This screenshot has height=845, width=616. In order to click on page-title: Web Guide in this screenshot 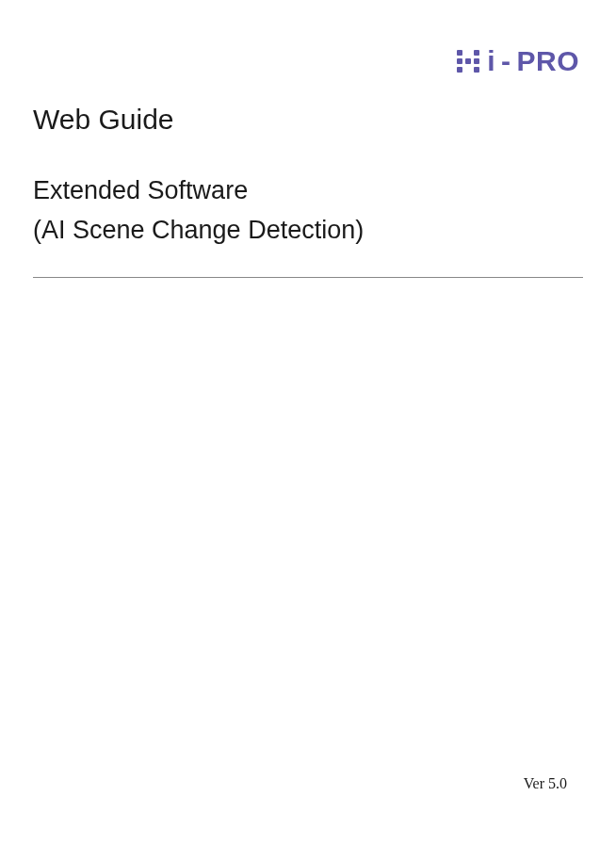, I will do `click(308, 120)`.